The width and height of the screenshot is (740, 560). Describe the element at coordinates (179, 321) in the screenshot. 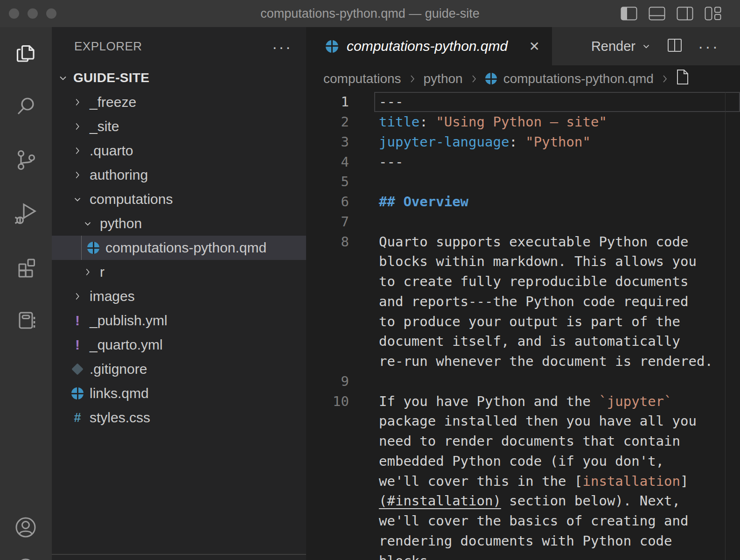

I see `tree-item-_publish.yml: !_publish.yml` at that location.